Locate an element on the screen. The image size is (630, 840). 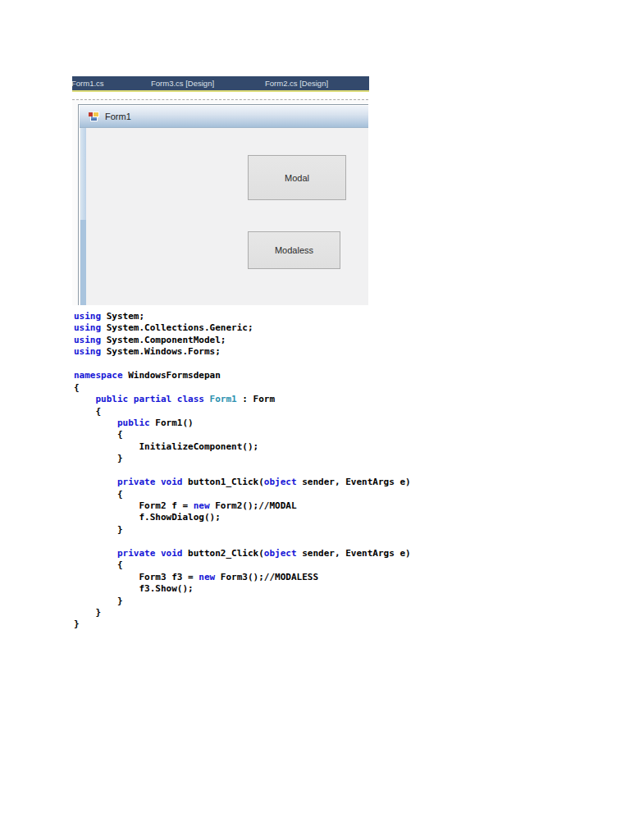
code-text-token: Form2();//MODAL is located at coordinates (253, 505).